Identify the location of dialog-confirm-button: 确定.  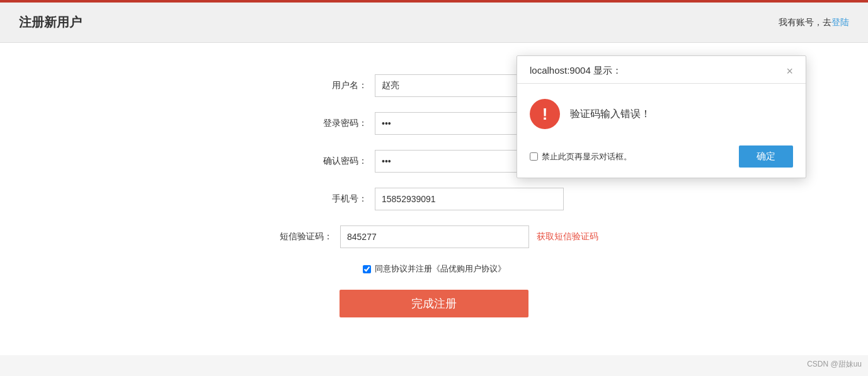
(766, 156).